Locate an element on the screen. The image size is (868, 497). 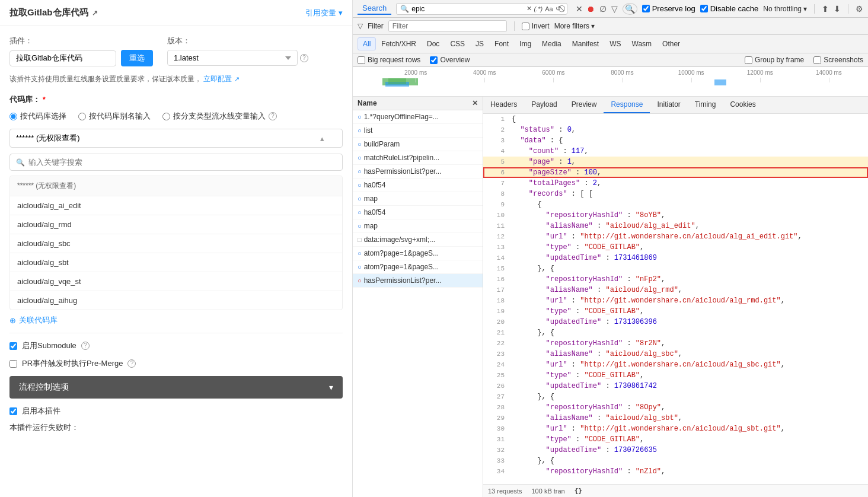
branch-info-icon: ? is located at coordinates (273, 116).